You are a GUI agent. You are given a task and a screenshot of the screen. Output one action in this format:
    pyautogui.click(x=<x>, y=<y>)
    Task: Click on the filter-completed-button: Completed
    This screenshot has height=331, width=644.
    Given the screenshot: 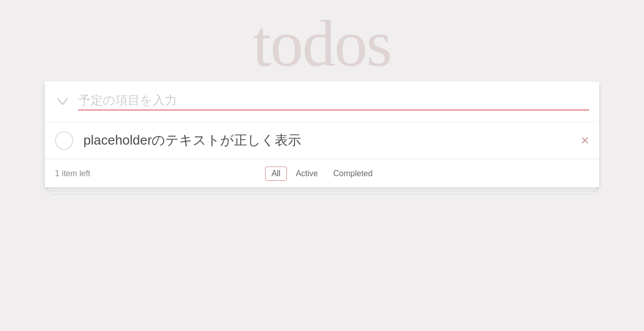 What is the action you would take?
    pyautogui.click(x=353, y=174)
    